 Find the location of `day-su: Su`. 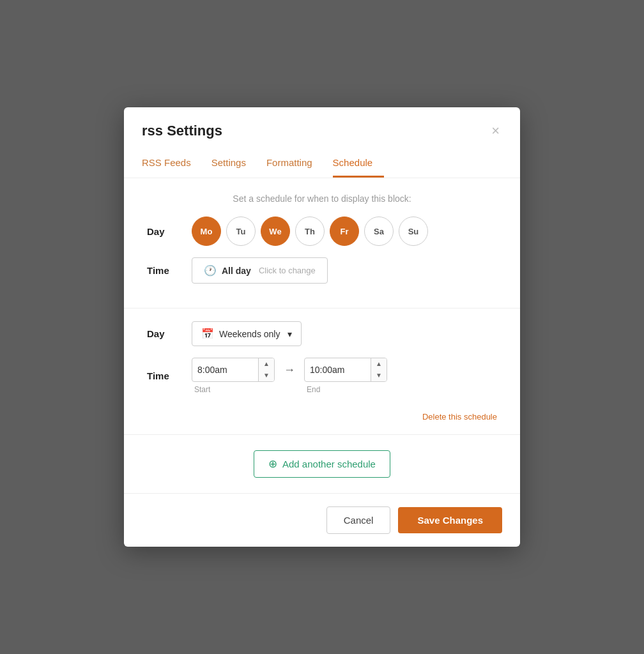

day-su: Su is located at coordinates (413, 231).